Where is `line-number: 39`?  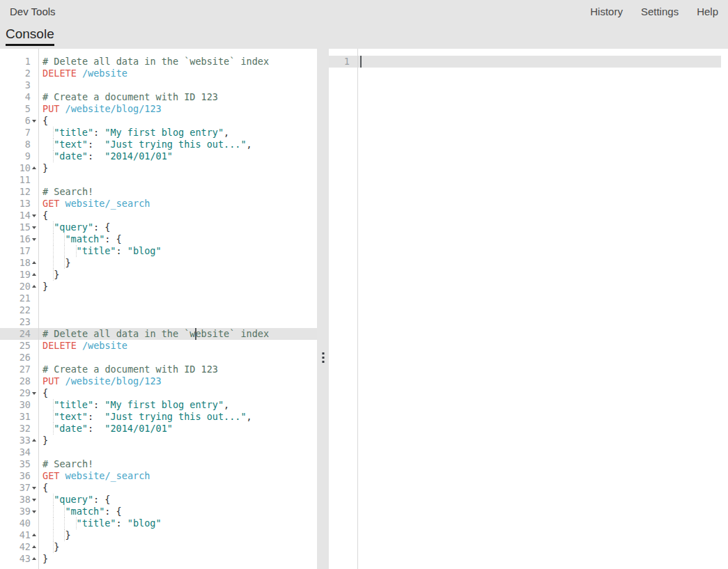 line-number: 39 is located at coordinates (15, 511).